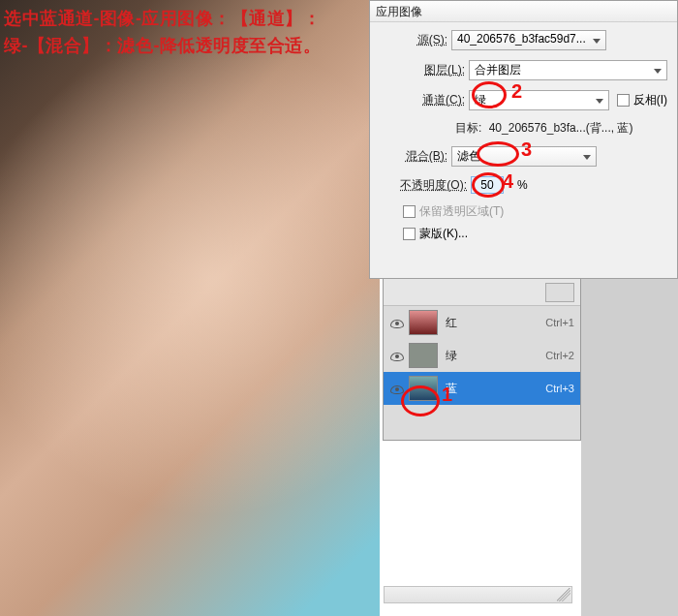 Image resolution: width=678 pixels, height=616 pixels. What do you see at coordinates (469, 156) in the screenshot?
I see `blend-value: 滤色` at bounding box center [469, 156].